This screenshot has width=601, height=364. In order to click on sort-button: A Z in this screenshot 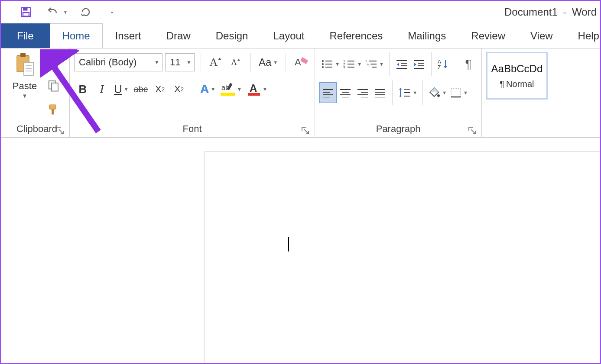, I will do `click(444, 64)`.